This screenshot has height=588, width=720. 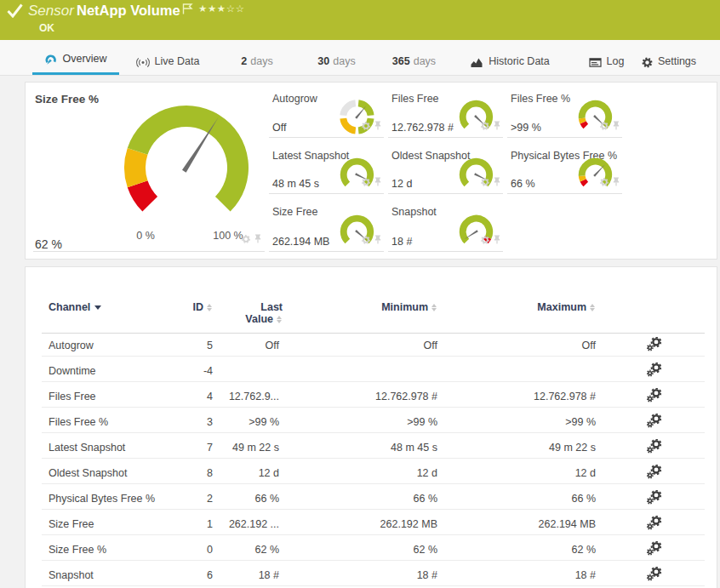 What do you see at coordinates (584, 550) in the screenshot?
I see `cell-maximum: 62 %` at bounding box center [584, 550].